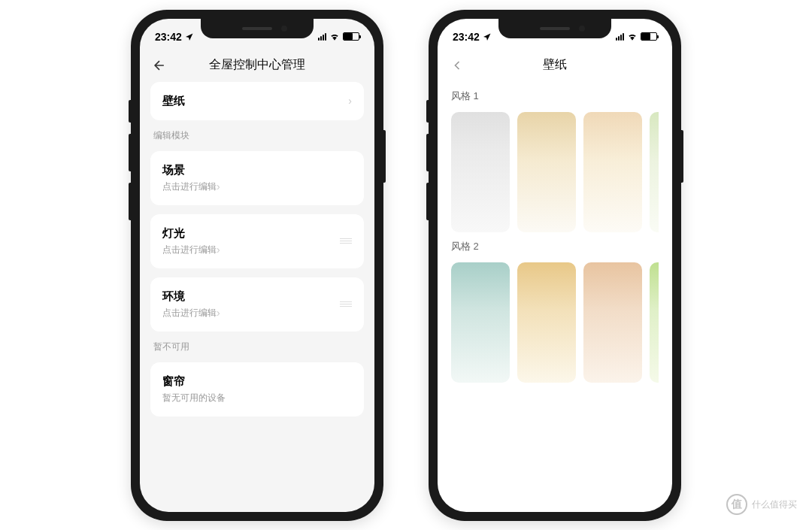 The height and width of the screenshot is (530, 812). I want to click on nav-bar: 壁纸, so click(555, 65).